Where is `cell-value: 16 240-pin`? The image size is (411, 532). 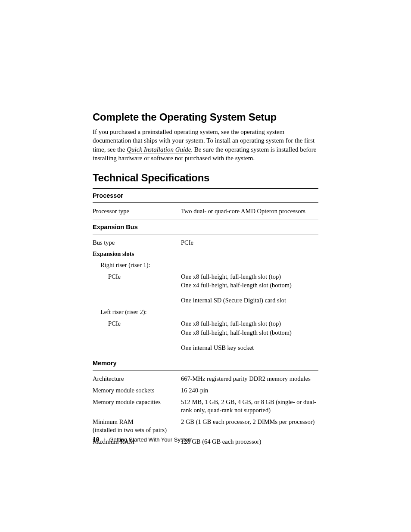
cell-value: 16 240-pin is located at coordinates (250, 390).